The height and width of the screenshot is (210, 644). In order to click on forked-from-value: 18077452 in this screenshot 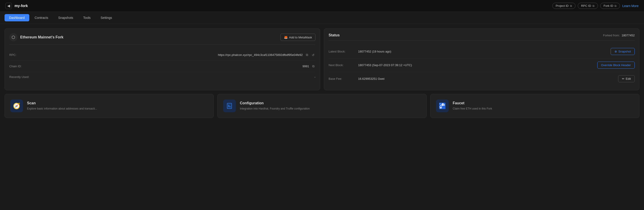, I will do `click(628, 35)`.